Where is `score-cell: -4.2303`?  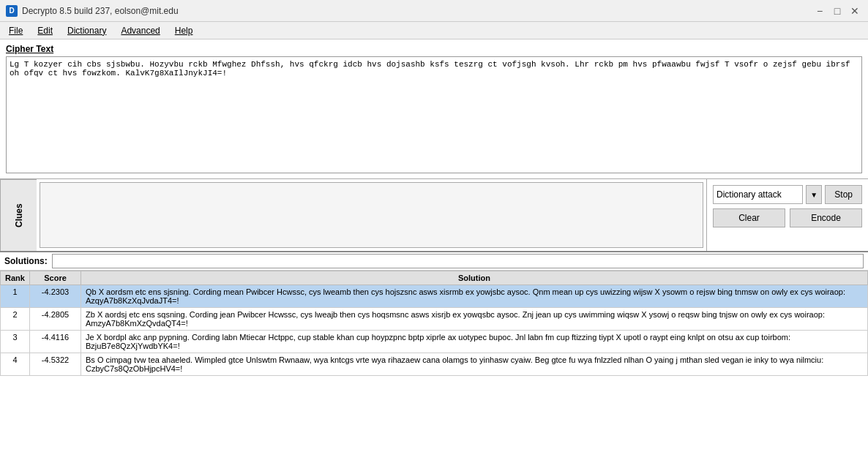
score-cell: -4.2303 is located at coordinates (56, 297).